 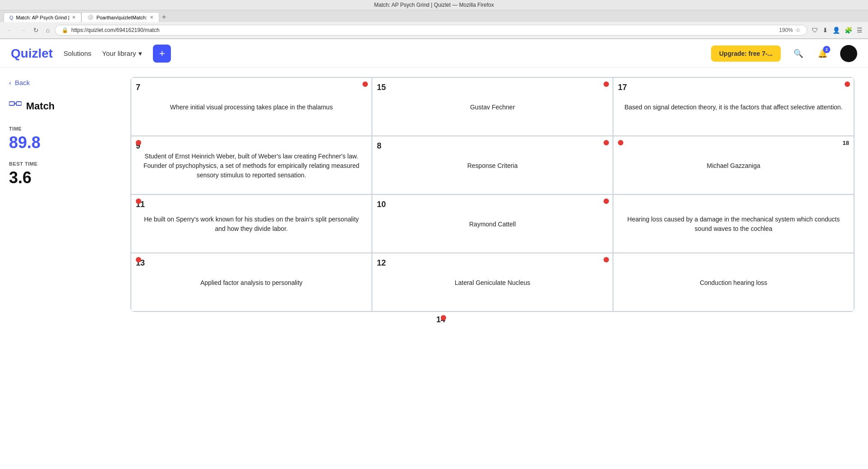 I want to click on card-content-17: Based on signal detection theory, it is …, so click(x=733, y=107).